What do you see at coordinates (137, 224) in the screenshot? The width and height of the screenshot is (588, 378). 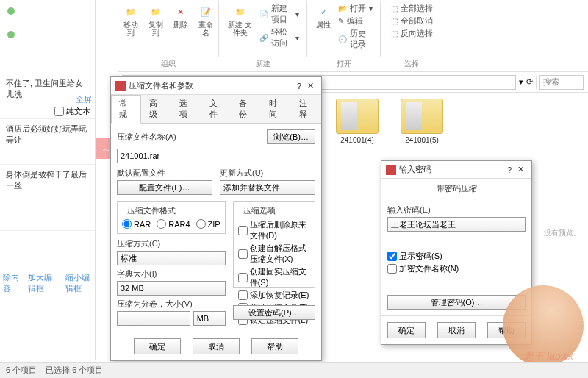 I see `format-rar-radio: RAR` at bounding box center [137, 224].